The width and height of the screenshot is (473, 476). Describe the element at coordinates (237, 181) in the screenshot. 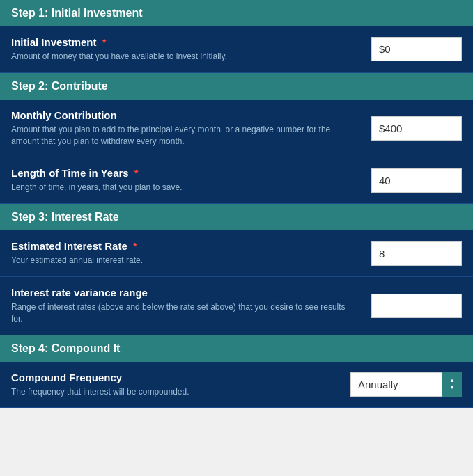

I see `length-of-time-row: Length of Time in Years * Length of time…` at that location.